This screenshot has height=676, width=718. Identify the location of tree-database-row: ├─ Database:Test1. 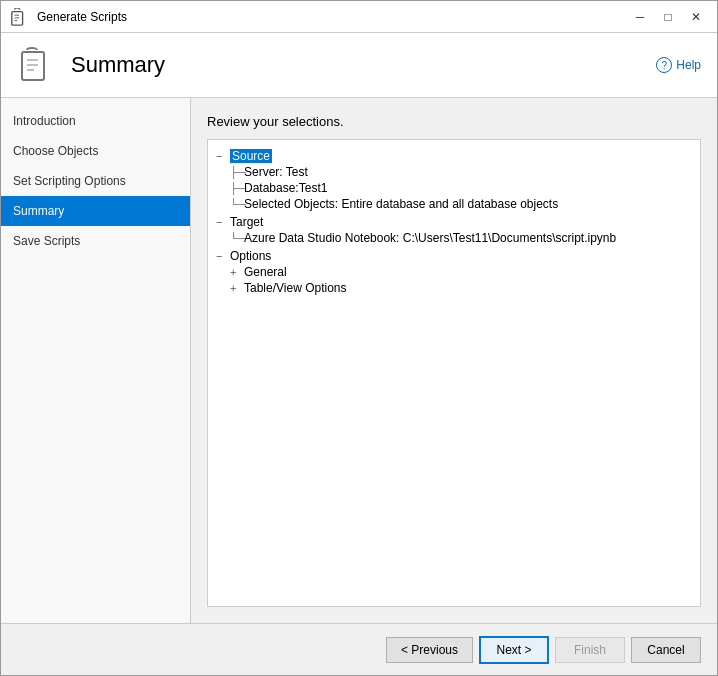
(454, 188).